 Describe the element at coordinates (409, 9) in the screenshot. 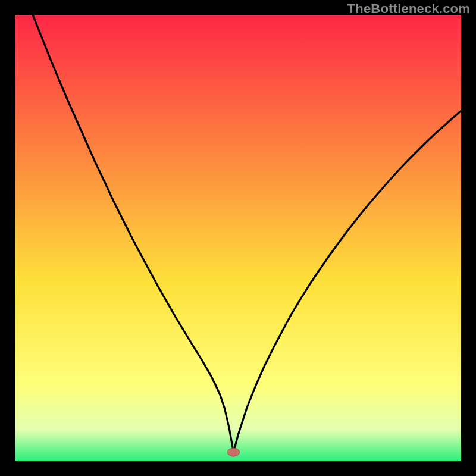

I see `watermark-text: TheBottleneck.com` at that location.